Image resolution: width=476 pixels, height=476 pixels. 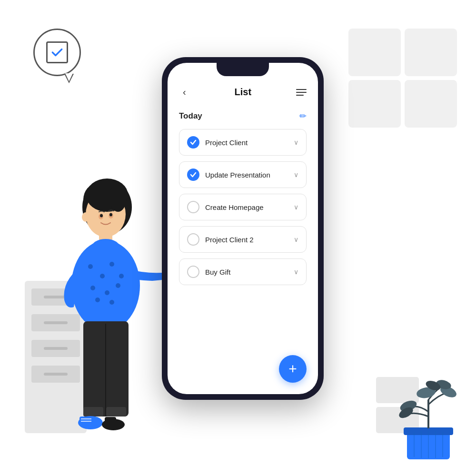 I want to click on task-label-3: Create Homepage, so click(x=234, y=208).